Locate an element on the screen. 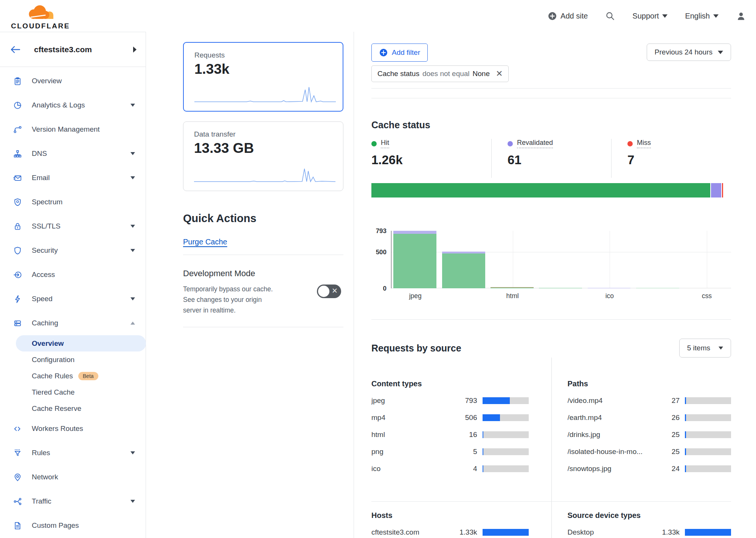 Image resolution: width=756 pixels, height=538 pixels. sidebar-subitem-tiered-cache: Tiered Cache is located at coordinates (73, 392).